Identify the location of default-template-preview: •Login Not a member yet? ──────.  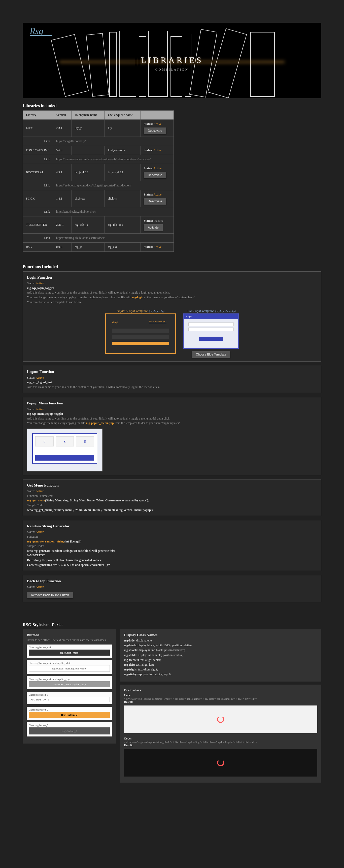
(140, 334).